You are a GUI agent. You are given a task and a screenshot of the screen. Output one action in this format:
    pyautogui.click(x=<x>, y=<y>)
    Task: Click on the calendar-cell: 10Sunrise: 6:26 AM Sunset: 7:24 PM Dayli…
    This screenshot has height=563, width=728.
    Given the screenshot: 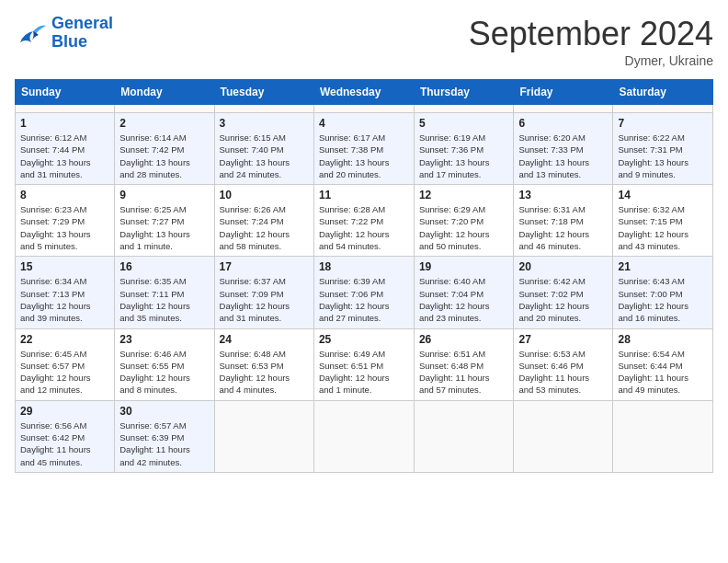 What is the action you would take?
    pyautogui.click(x=264, y=221)
    